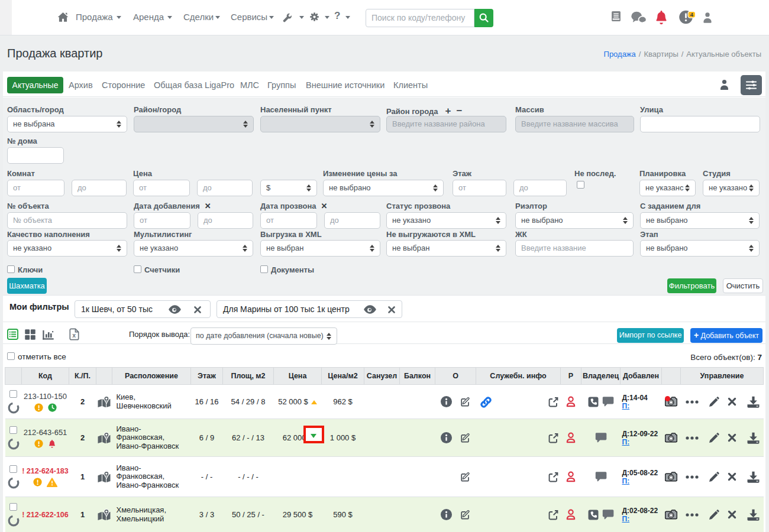  I want to click on svg-text: x, so click(74, 336).